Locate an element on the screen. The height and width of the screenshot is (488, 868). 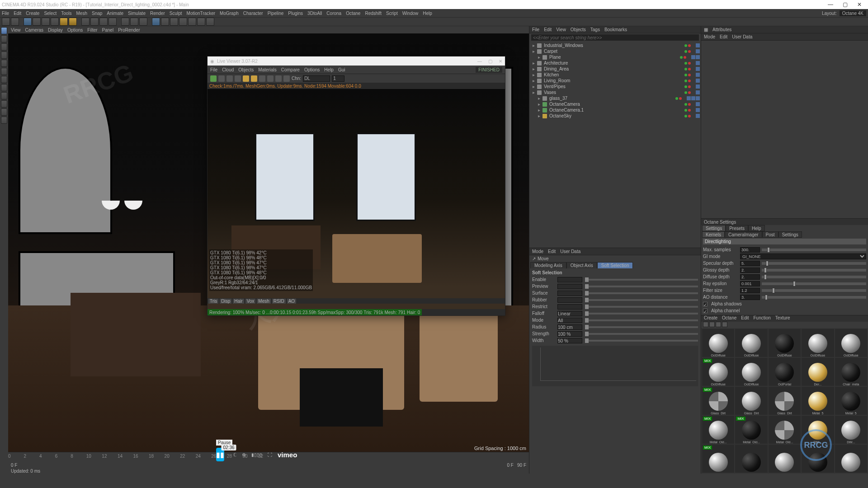
lv-minimize: — is located at coordinates (480, 61).